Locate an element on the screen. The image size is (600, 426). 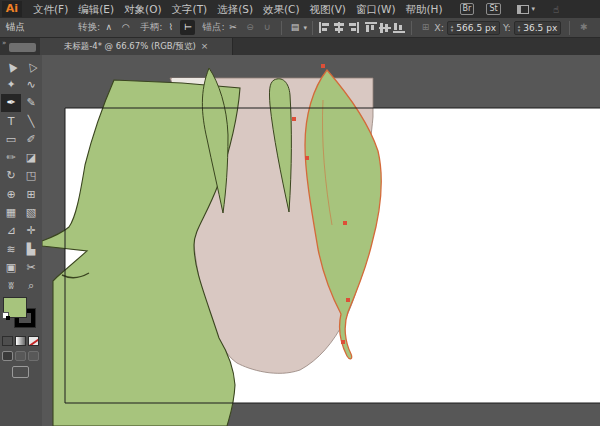
tools-panel: ▲ △ ✦ ∿ ✒ ✎ T ╲ ▭ ✐ ✏ ◪ ↻ ◳ ⊕ ⊞ ▦ ▧ ⊿ ✛ … is located at coordinates (21, 240).